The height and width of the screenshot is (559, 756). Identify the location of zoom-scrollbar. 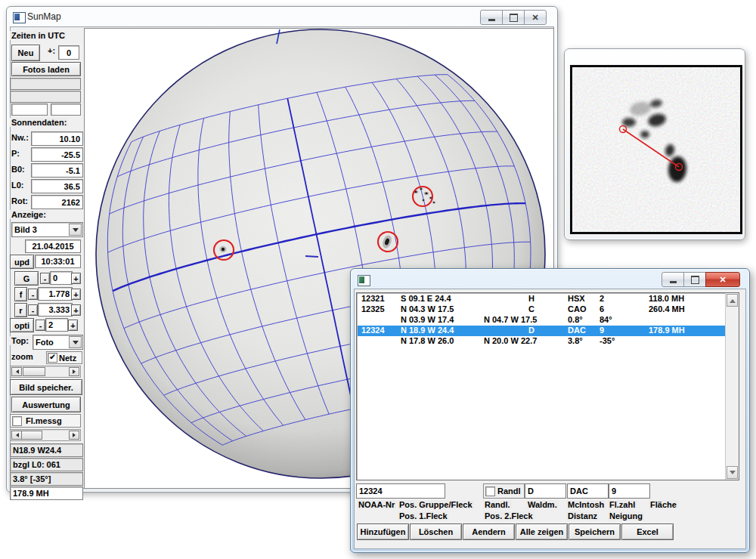
(45, 372).